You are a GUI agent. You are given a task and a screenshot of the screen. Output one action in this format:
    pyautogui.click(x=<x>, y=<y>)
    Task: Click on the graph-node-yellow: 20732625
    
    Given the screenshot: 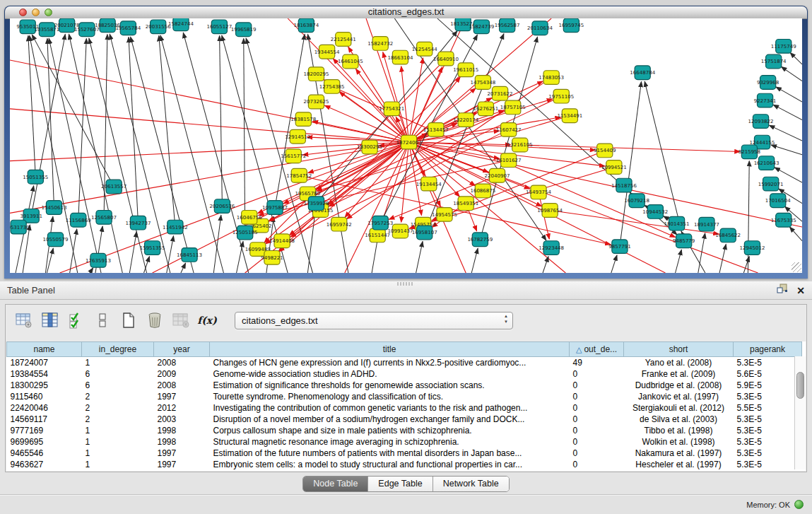 What is the action you would take?
    pyautogui.click(x=317, y=102)
    